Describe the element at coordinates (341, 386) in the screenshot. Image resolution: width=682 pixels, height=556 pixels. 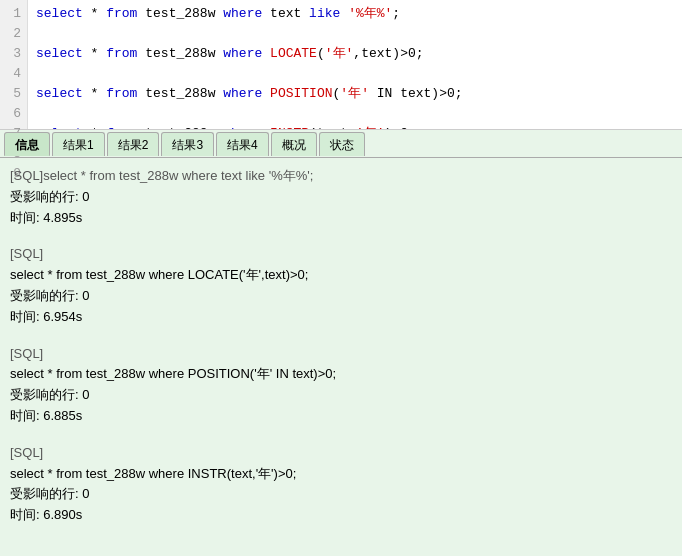
I see `result-block-3: [SQL] select * from test_288w where POSI…` at that location.